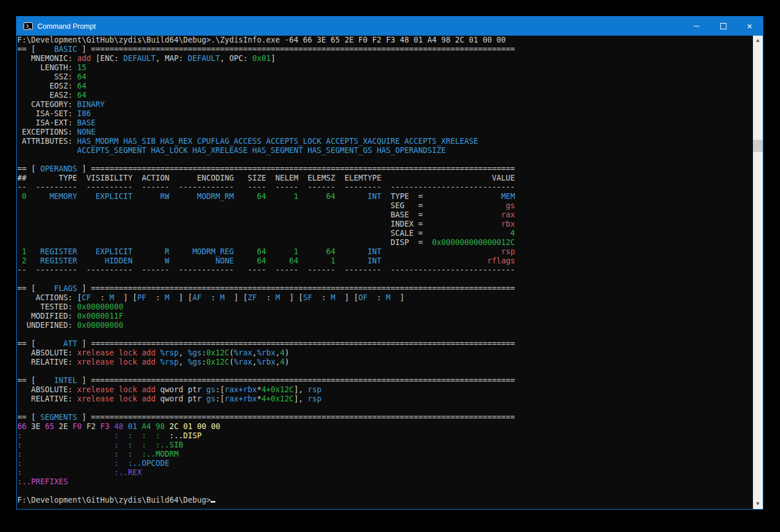 This screenshot has height=532, width=780. What do you see at coordinates (266, 261) in the screenshot?
I see `console-line: 2 REGISTER HIDDEN W NONE 64 64 1 INT rfl…` at bounding box center [266, 261].